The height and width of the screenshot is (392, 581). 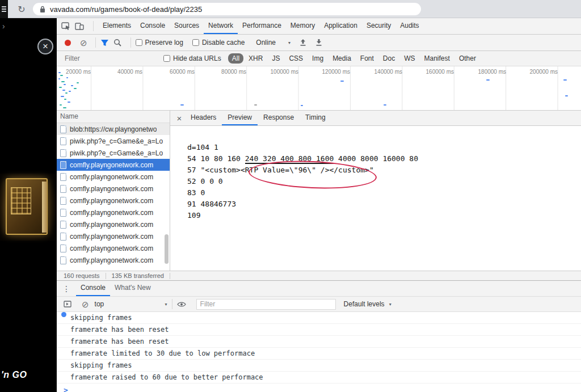 What do you see at coordinates (27, 206) in the screenshot?
I see `book-of-dead-cover` at bounding box center [27, 206].